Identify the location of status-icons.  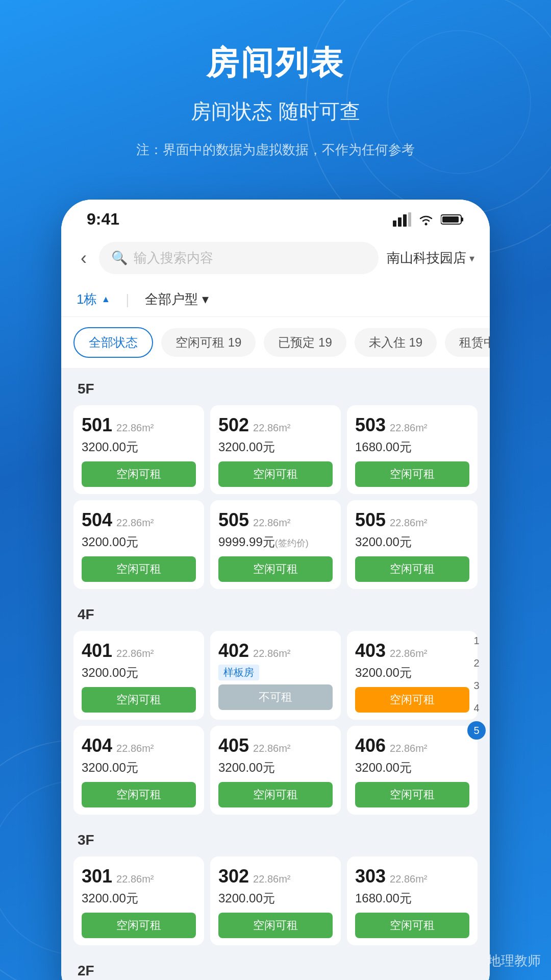
(429, 219).